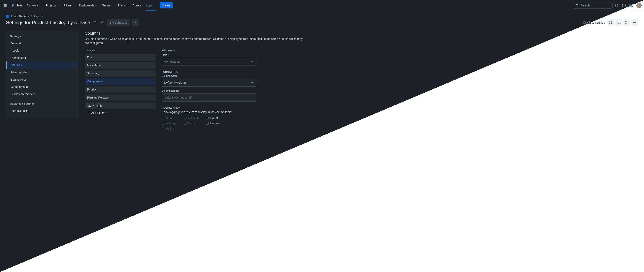  Describe the element at coordinates (120, 90) in the screenshot. I see `column-item: Priority` at that location.